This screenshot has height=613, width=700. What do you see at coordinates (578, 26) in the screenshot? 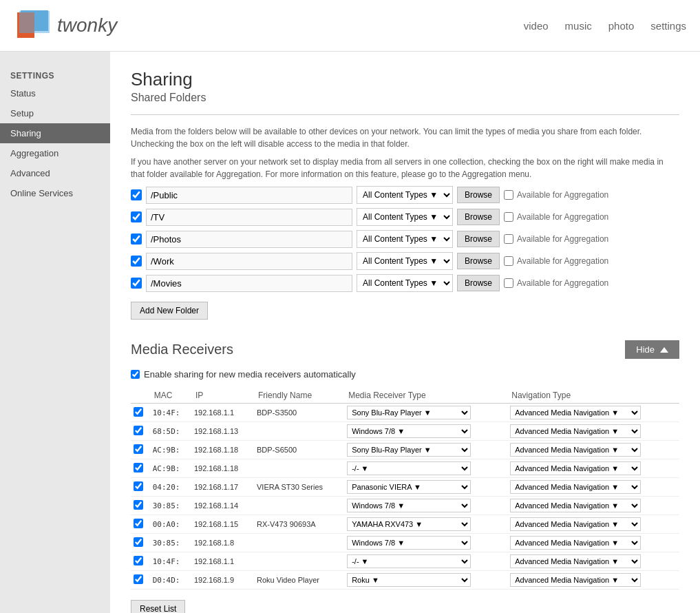
I see `nav-music: music` at bounding box center [578, 26].